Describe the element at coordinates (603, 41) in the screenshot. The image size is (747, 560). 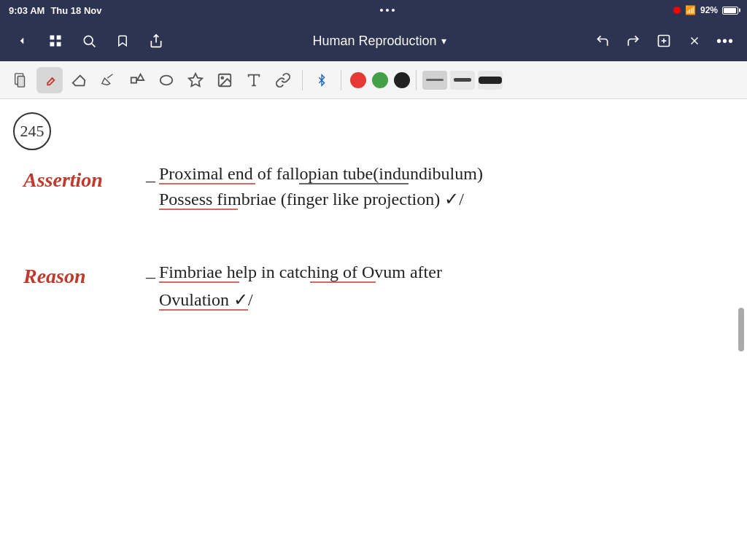
I see `undo-button` at that location.